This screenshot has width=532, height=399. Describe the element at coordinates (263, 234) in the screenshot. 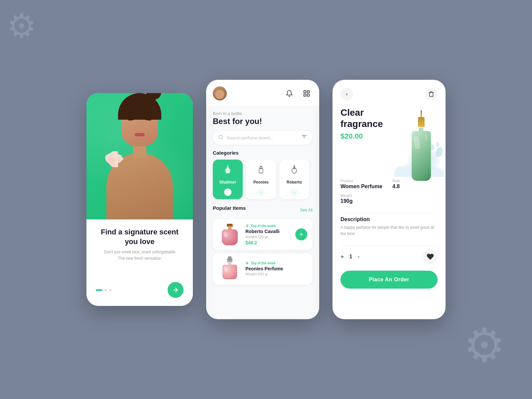

I see `product-card-1: ♛ Top of the week Roberto Cavalli Weight…` at that location.